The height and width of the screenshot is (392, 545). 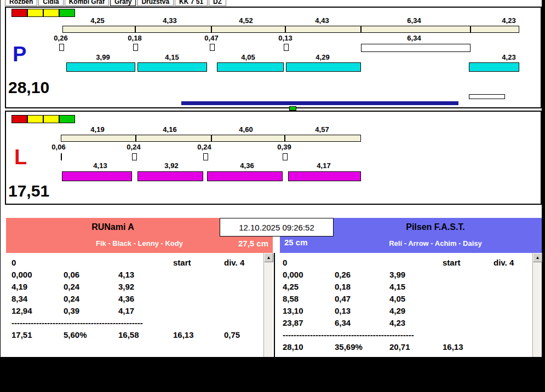 I want to click on tab-kombi-graf: Kombi Graf, so click(x=87, y=3).